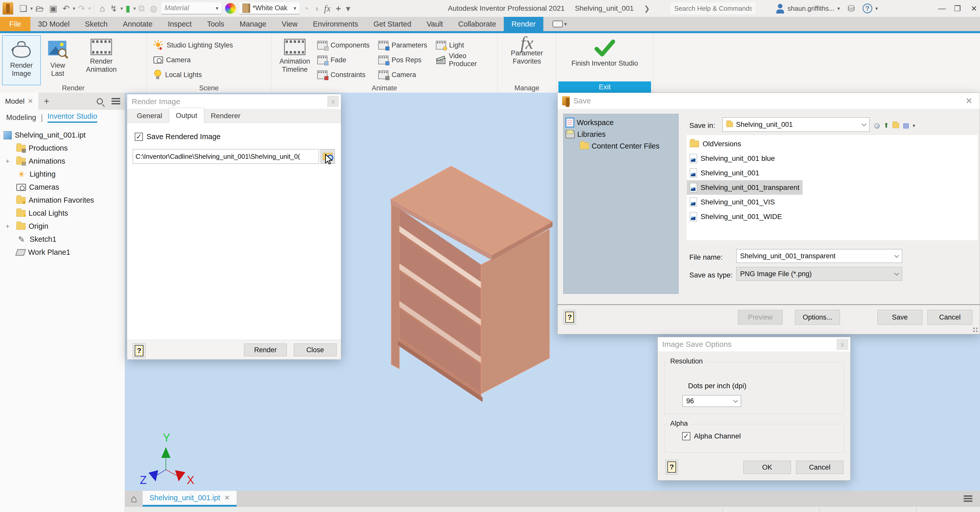 This screenshot has height=512, width=980. I want to click on tree-item-productions: ▦Productions, so click(62, 148).